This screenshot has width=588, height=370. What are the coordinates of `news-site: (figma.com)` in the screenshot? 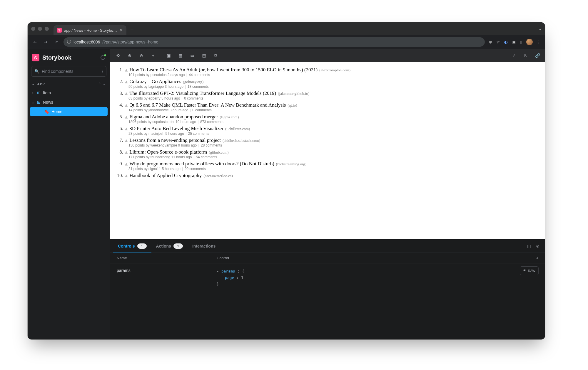 It's located at (229, 117).